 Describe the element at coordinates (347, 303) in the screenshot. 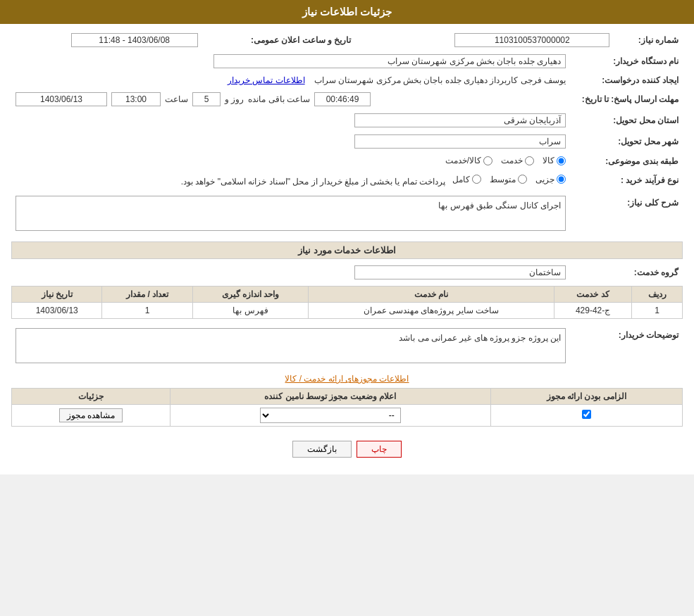

I see `services-table: ردیف کد خدمت نام خدمت واحد اندازه گیری ت…` at that location.